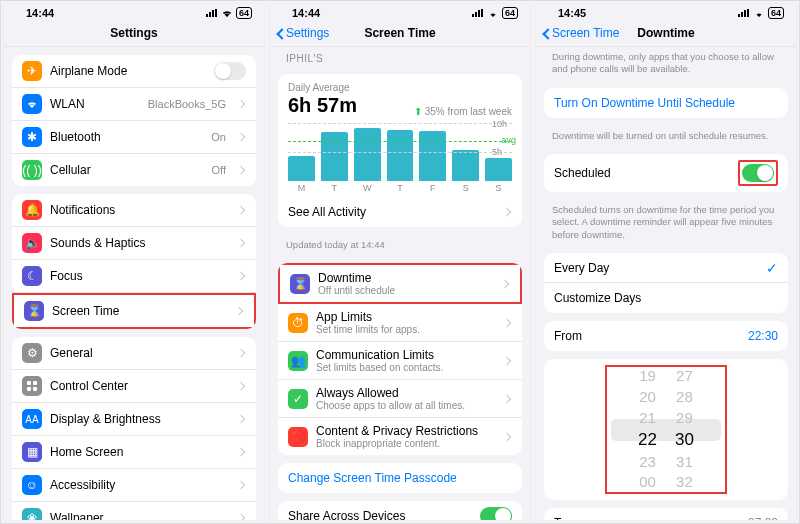 This screenshot has width=800, height=524. What do you see at coordinates (400, 399) in the screenshot?
I see `row-always-allowed: ✓ Always Allowed Choose apps to allow at…` at bounding box center [400, 399].